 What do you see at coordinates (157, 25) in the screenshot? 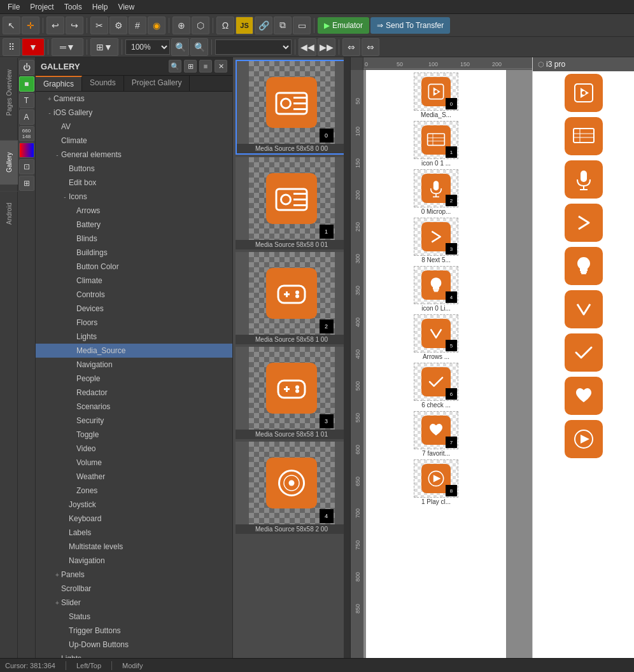
I see `emulator-btn2: ◉` at bounding box center [157, 25].